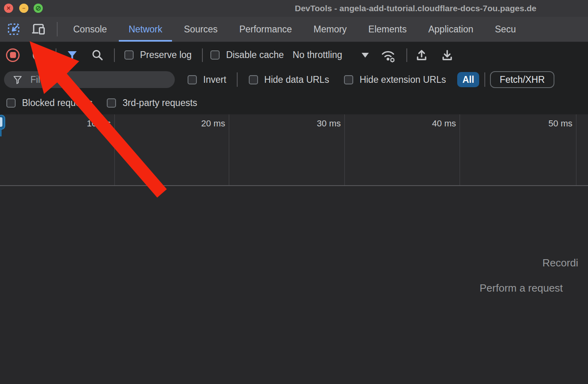  Describe the element at coordinates (9, 8) in the screenshot. I see `close-button: ✕` at that location.